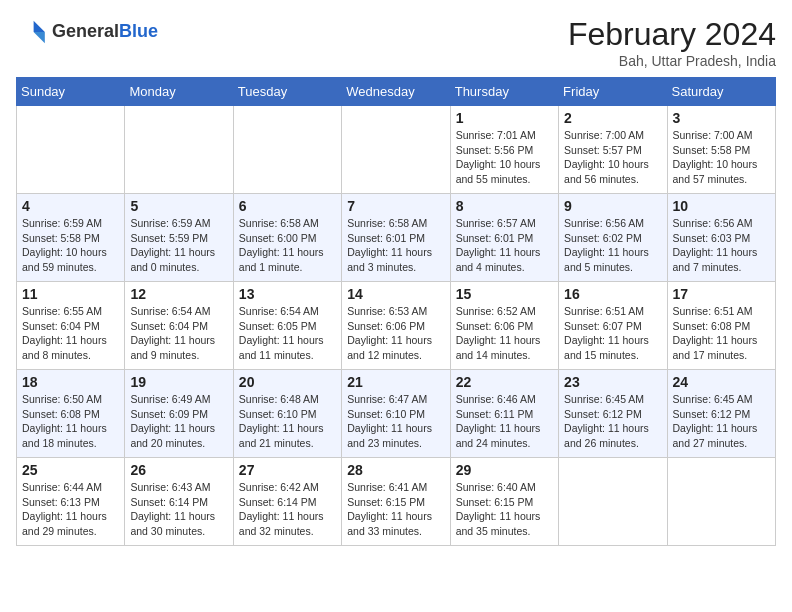  I want to click on day-number: 6, so click(288, 206).